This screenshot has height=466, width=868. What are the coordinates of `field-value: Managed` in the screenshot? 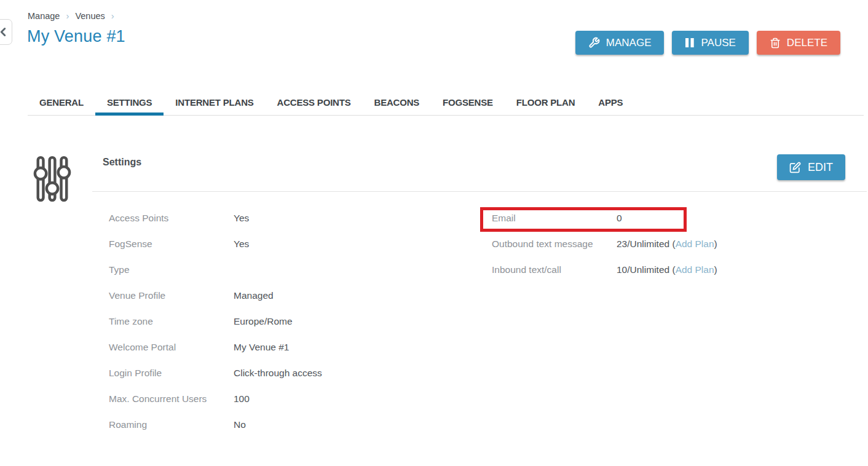 It's located at (253, 296).